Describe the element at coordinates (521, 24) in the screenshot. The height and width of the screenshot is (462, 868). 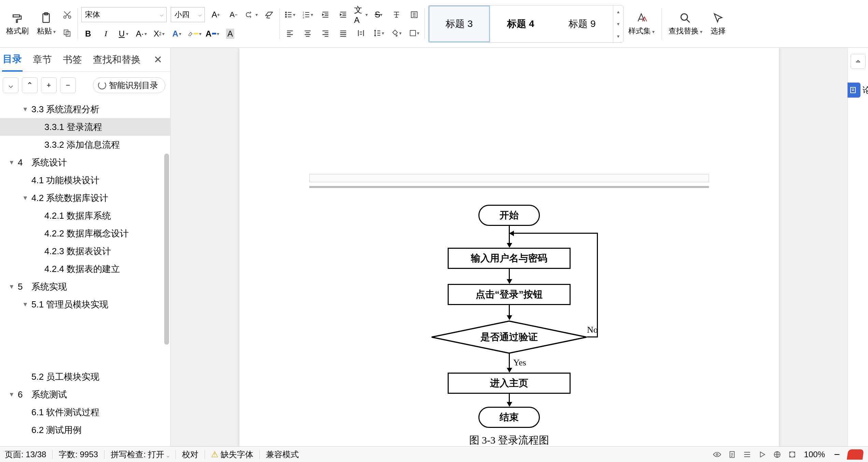
I see `style-heading-4: 标题 4` at that location.